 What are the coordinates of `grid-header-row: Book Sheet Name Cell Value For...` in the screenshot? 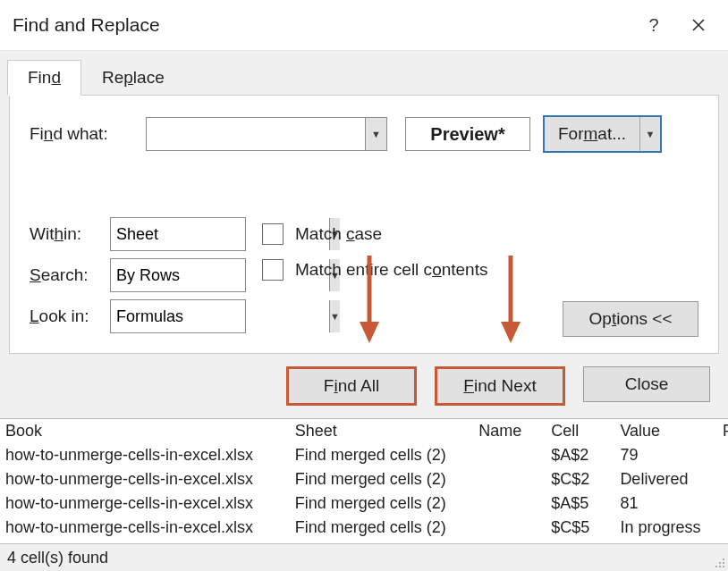 It's located at (364, 431).